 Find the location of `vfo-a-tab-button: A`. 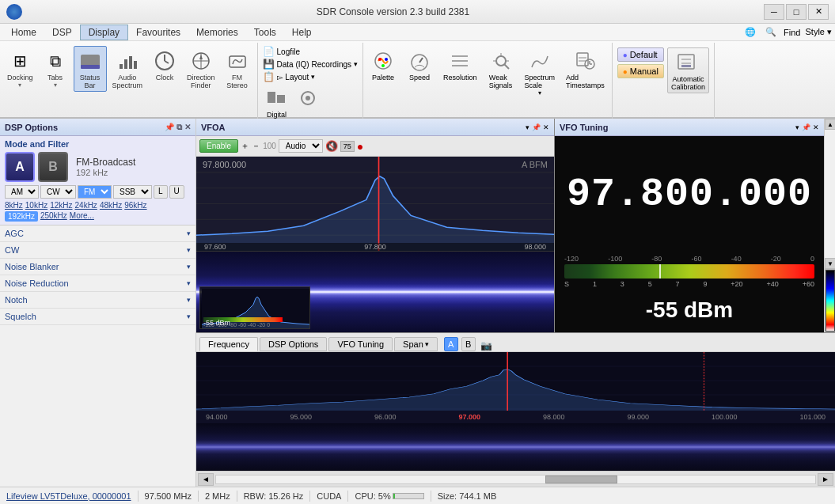

vfo-a-tab-button: A is located at coordinates (451, 344).